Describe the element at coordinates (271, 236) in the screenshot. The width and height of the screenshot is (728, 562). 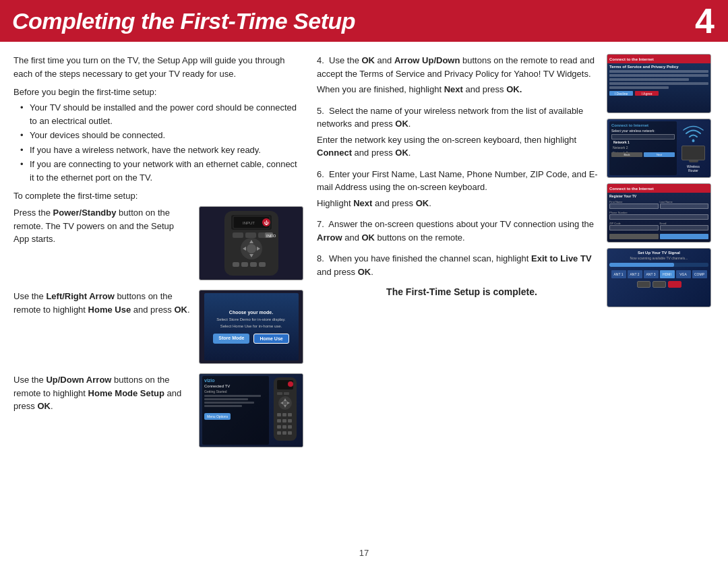
I see `svg-text: INFO` at that location.